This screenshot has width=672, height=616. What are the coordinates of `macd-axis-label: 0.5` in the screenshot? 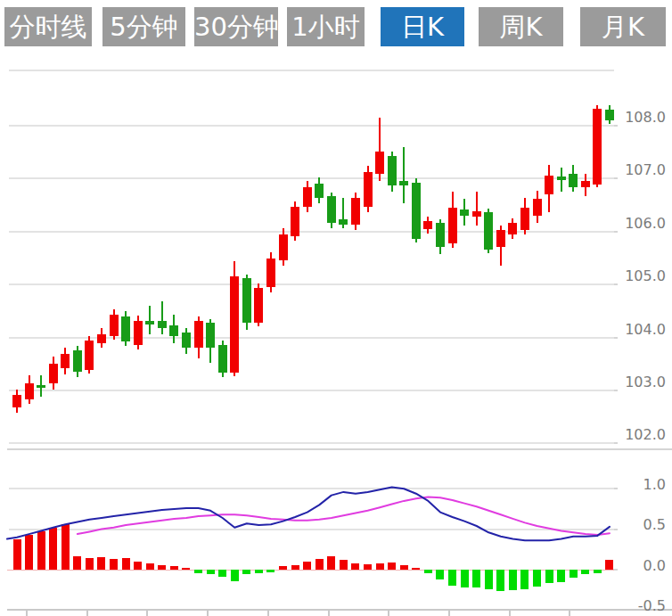 It's located at (654, 524).